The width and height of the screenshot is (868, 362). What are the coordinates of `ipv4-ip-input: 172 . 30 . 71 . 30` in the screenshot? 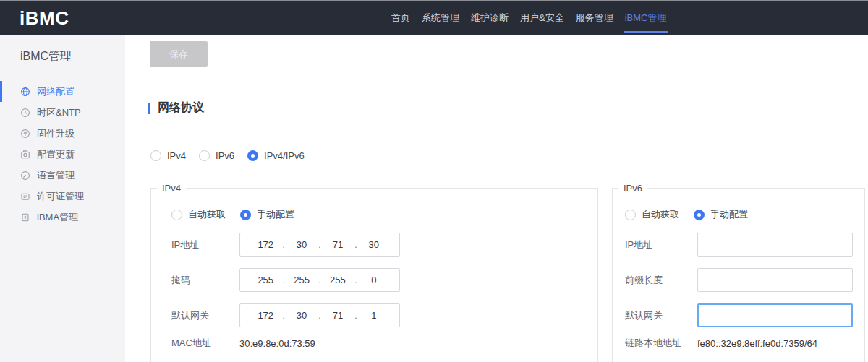 It's located at (320, 244).